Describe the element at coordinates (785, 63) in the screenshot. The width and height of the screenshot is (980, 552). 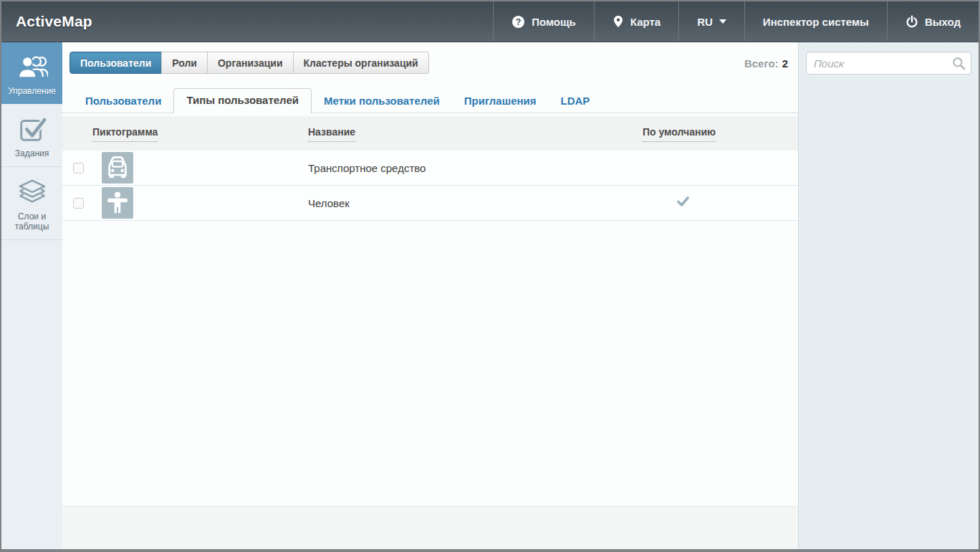
I see `total-value: 2` at that location.